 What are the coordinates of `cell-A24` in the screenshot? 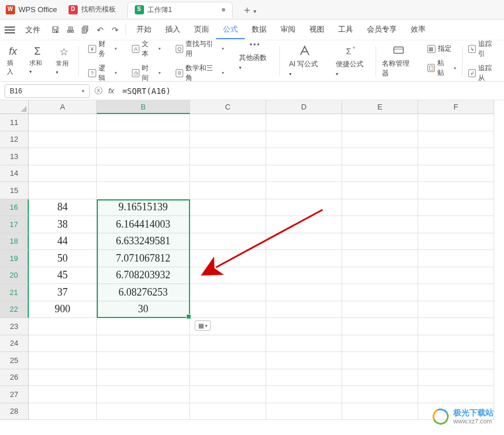 It's located at (63, 344).